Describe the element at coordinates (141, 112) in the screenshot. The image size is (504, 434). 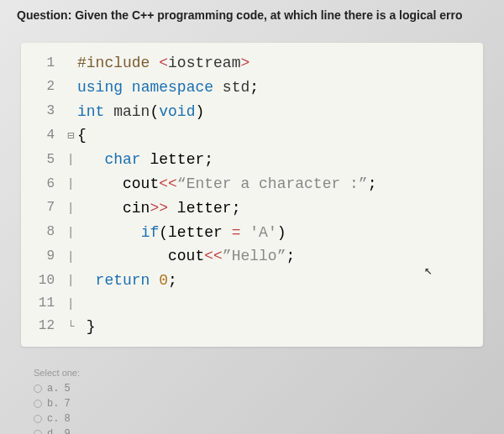
I see `code-content: int main(void)` at that location.